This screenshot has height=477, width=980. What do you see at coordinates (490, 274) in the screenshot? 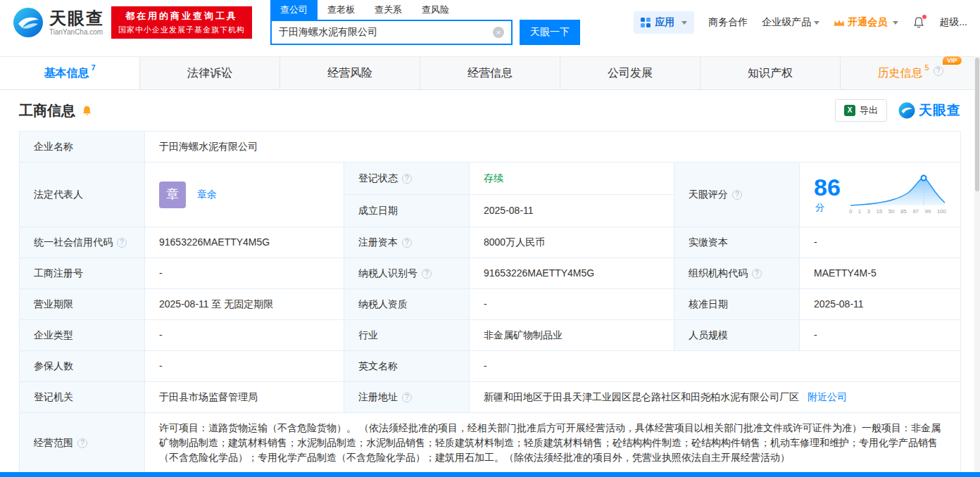
I see `table-row: 工商注册号 - 纳税人识别号 91653226MAETTY4M5G 组织机构代码…` at bounding box center [490, 274].